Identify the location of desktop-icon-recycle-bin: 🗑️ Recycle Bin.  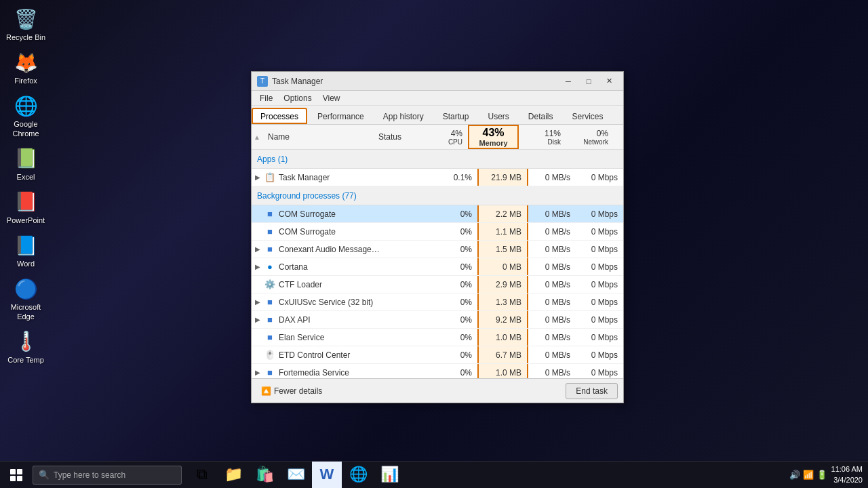
(26, 24).